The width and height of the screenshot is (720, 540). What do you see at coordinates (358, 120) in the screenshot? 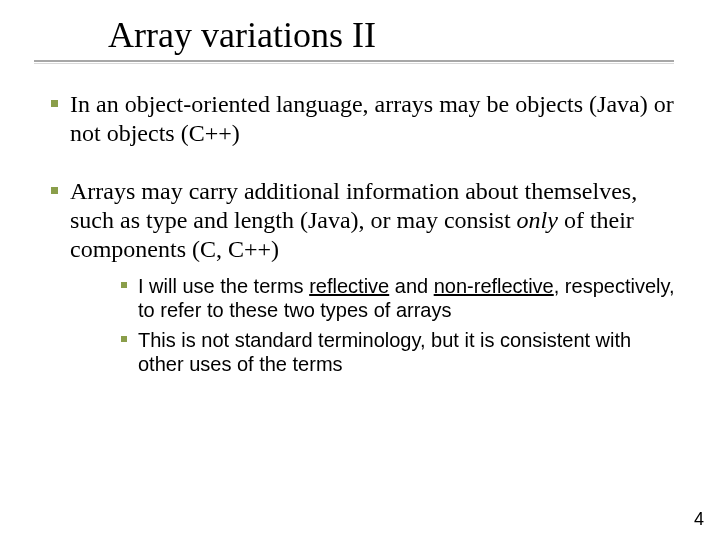
I see `bullet-item: In an object-oriented language, arrays m…` at bounding box center [358, 120].